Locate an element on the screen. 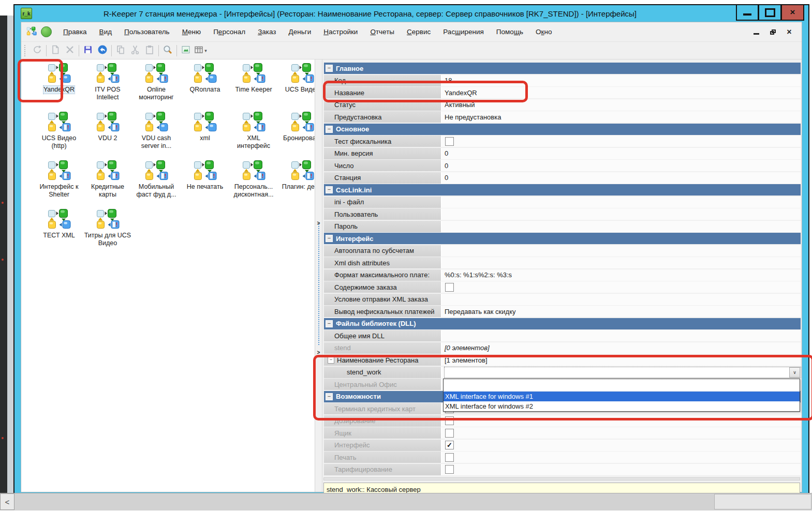 This screenshot has width=812, height=511. cut-button is located at coordinates (135, 51).